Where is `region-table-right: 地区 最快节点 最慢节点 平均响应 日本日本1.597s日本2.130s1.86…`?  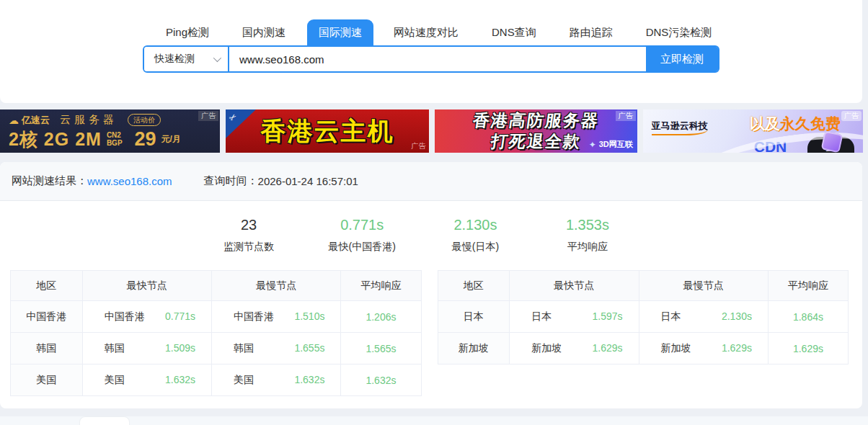 region-table-right: 地区 最快节点 最慢节点 平均响应 日本日本1.597s日本2.130s1.86… is located at coordinates (643, 317).